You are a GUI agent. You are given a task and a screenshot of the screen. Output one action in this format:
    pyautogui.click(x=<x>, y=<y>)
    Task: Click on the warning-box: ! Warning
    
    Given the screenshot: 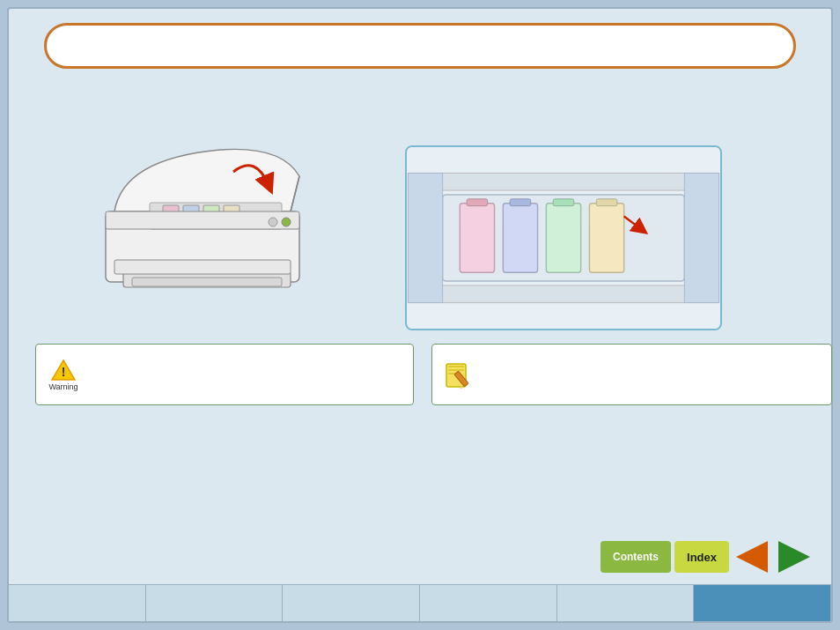 What is the action you would take?
    pyautogui.click(x=225, y=374)
    